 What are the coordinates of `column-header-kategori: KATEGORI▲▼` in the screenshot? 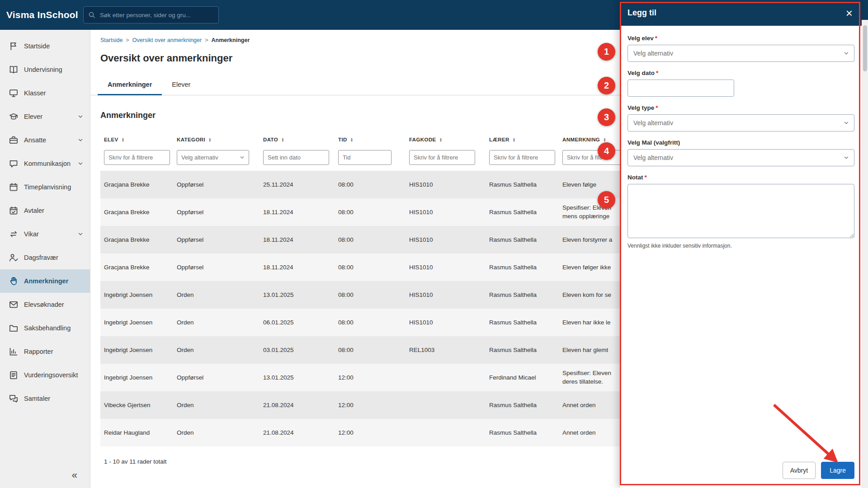 It's located at (220, 140).